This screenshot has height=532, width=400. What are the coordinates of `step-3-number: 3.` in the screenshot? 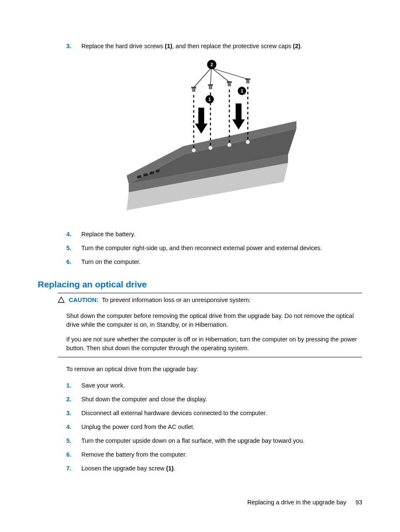 It's located at (74, 46).